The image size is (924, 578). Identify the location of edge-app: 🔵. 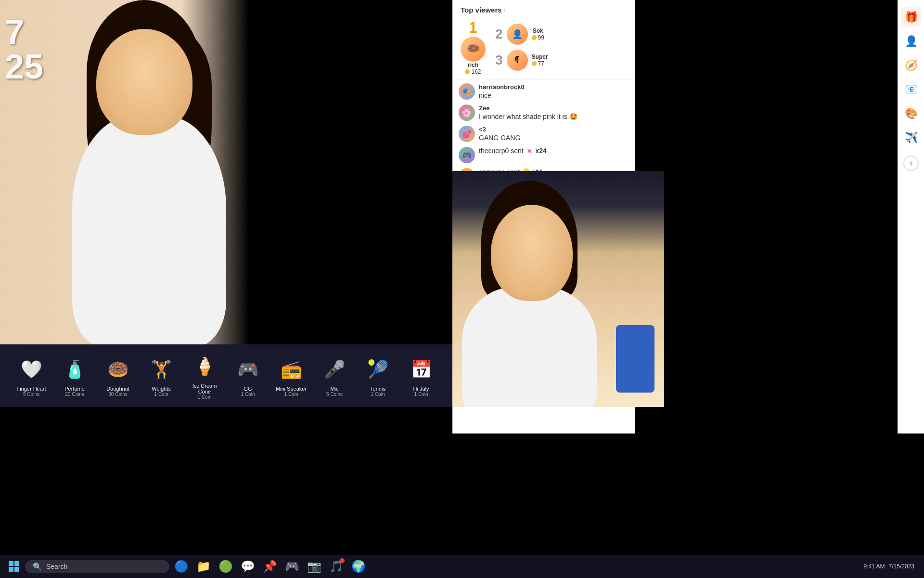
(181, 566).